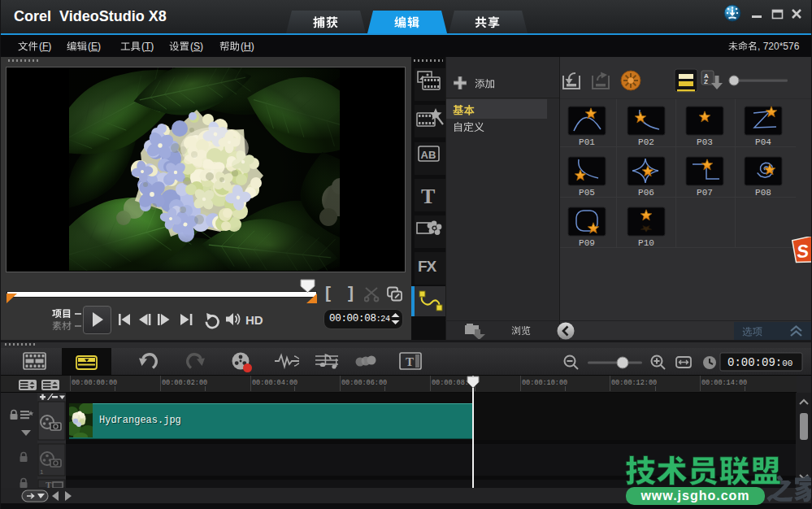 The width and height of the screenshot is (812, 509). What do you see at coordinates (646, 193) in the screenshot?
I see `svg-text: P06` at bounding box center [646, 193].